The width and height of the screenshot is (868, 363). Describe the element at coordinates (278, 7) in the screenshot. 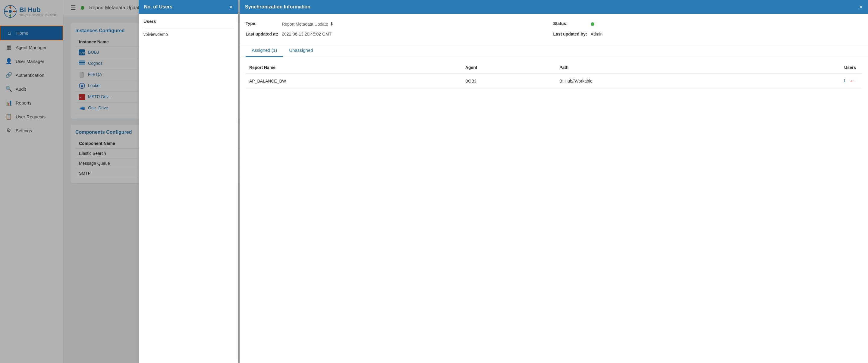

I see `modal-sync-title: Synchronization Information` at that location.